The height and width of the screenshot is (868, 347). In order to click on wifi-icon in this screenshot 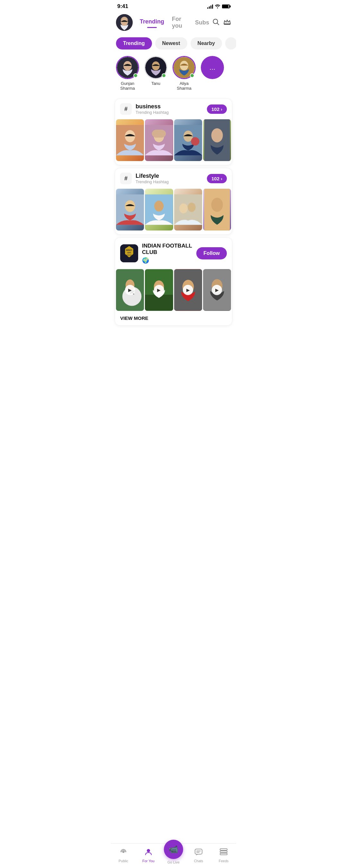, I will do `click(218, 7)`.